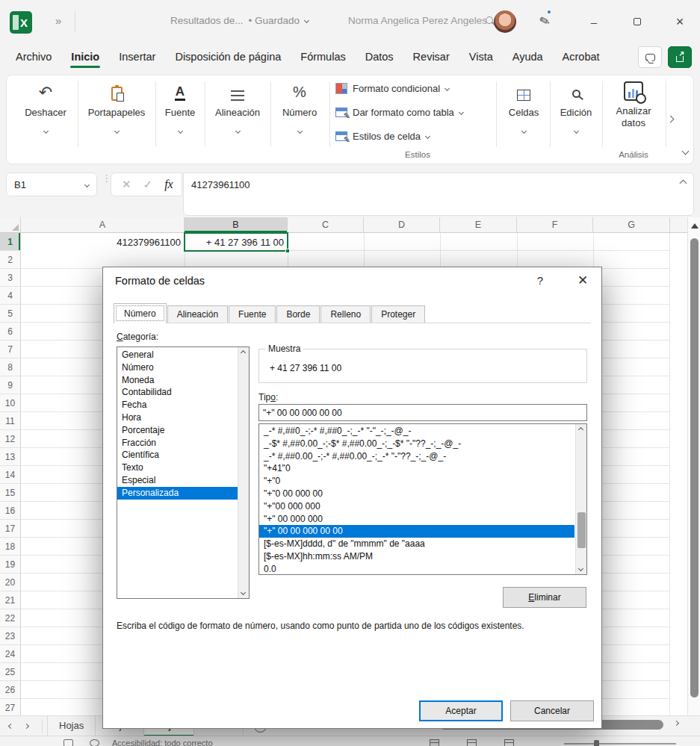 The height and width of the screenshot is (746, 700). I want to click on category-item: Moneda, so click(178, 381).